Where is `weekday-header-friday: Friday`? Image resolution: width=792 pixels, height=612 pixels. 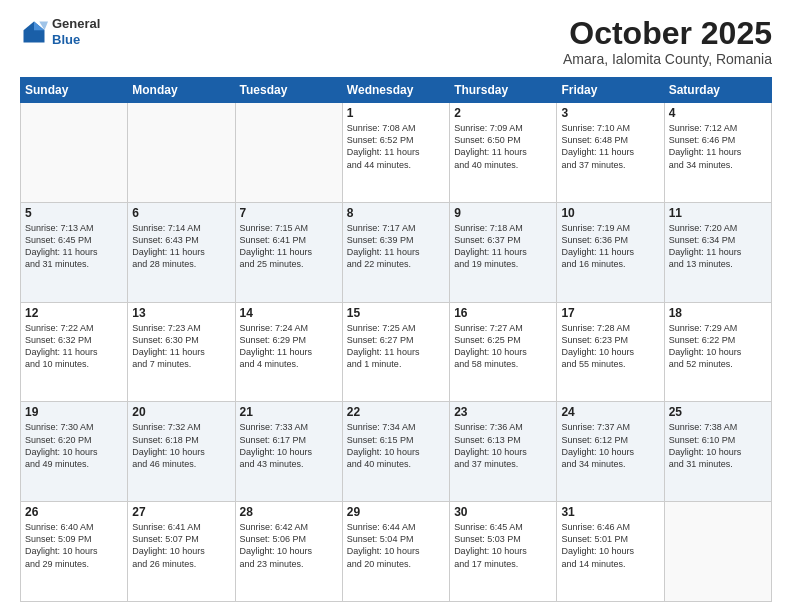 weekday-header-friday: Friday is located at coordinates (610, 90).